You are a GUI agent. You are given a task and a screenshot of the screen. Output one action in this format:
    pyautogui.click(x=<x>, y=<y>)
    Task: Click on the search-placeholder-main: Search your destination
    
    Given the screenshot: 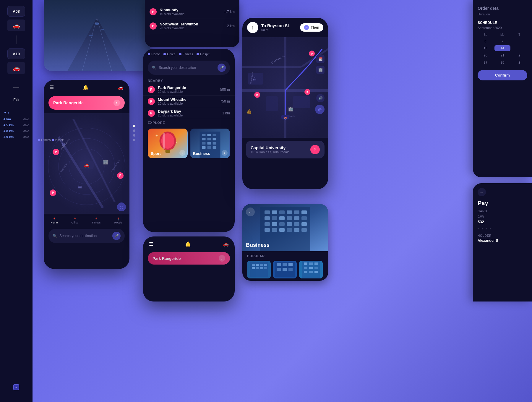 What is the action you would take?
    pyautogui.click(x=78, y=236)
    